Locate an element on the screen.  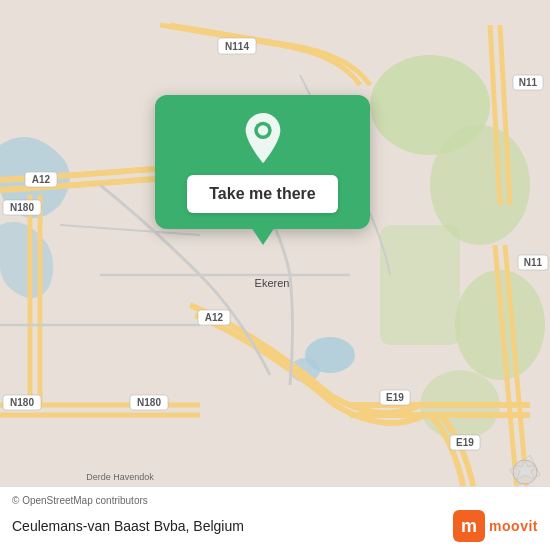
moovit-text: moovit is located at coordinates (514, 526).